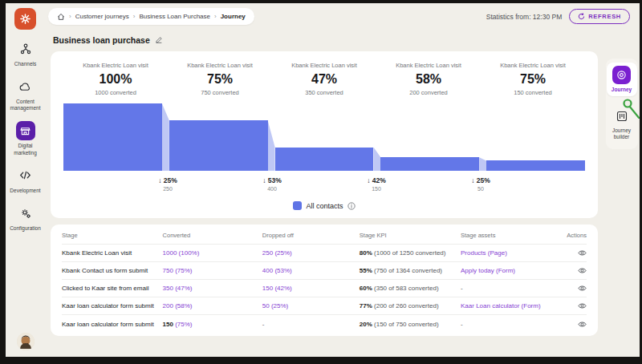 The width and height of the screenshot is (642, 364). Describe the element at coordinates (559, 16) in the screenshot. I see `topbar-right: Statistics from: 12:30 PM REFRESH` at that location.